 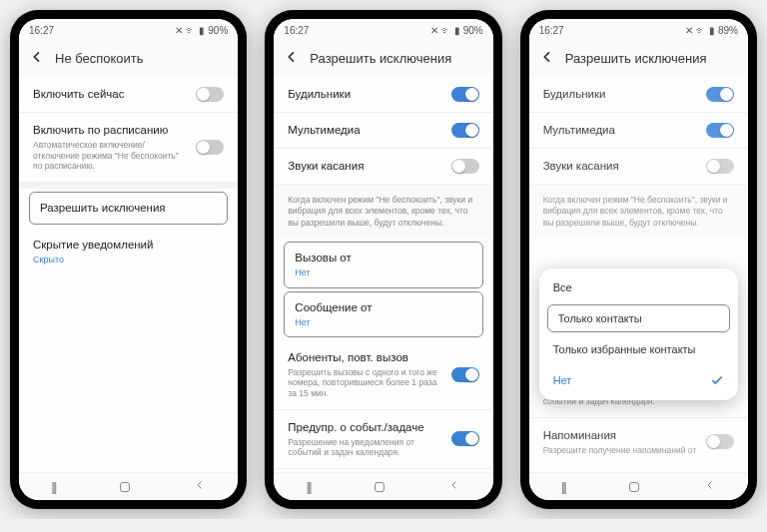 What do you see at coordinates (639, 442) in the screenshot?
I see `reminders-row: Напоминания Разрешите получение напомина…` at bounding box center [639, 442].